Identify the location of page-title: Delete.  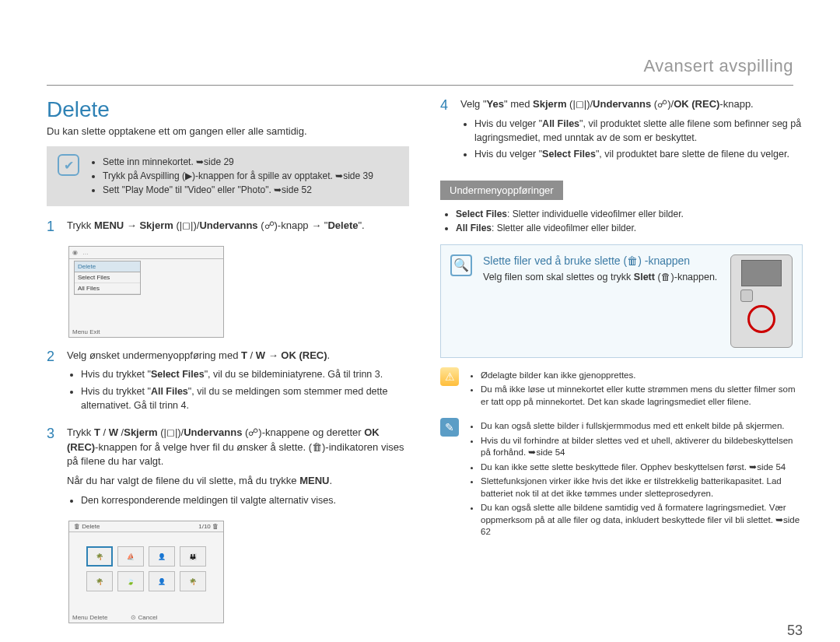
(228, 110).